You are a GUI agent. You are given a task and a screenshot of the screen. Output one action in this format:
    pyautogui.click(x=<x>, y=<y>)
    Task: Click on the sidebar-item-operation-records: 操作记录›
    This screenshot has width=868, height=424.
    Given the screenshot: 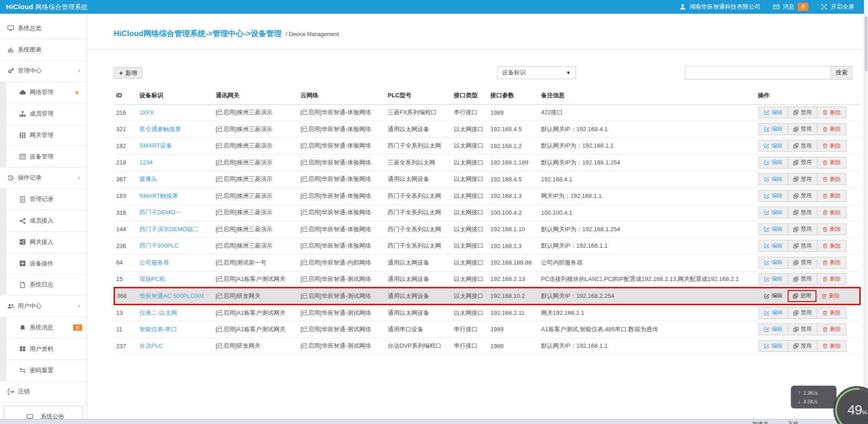 What is the action you would take?
    pyautogui.click(x=43, y=178)
    